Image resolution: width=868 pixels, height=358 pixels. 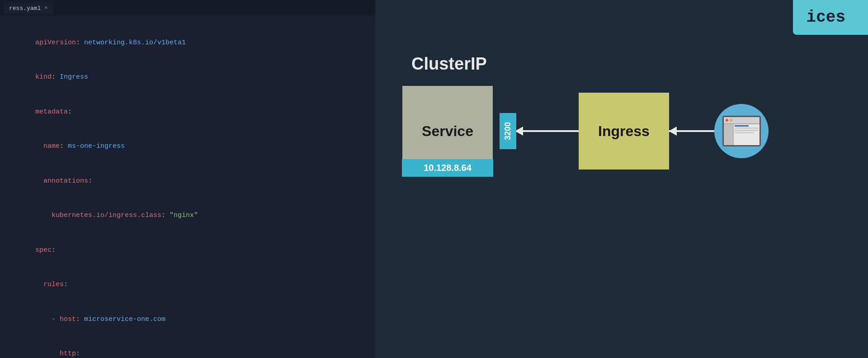 I want to click on tab-close-button: ×, so click(x=46, y=8).